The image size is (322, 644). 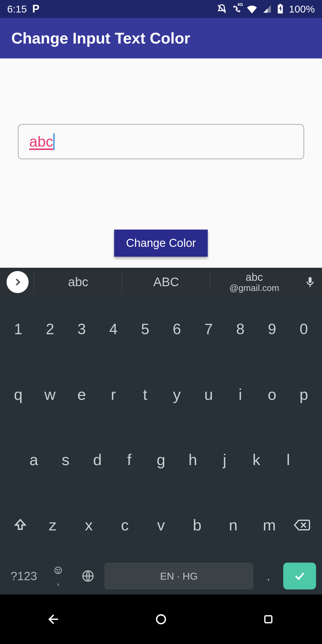 I want to click on key-t: t, so click(x=145, y=394).